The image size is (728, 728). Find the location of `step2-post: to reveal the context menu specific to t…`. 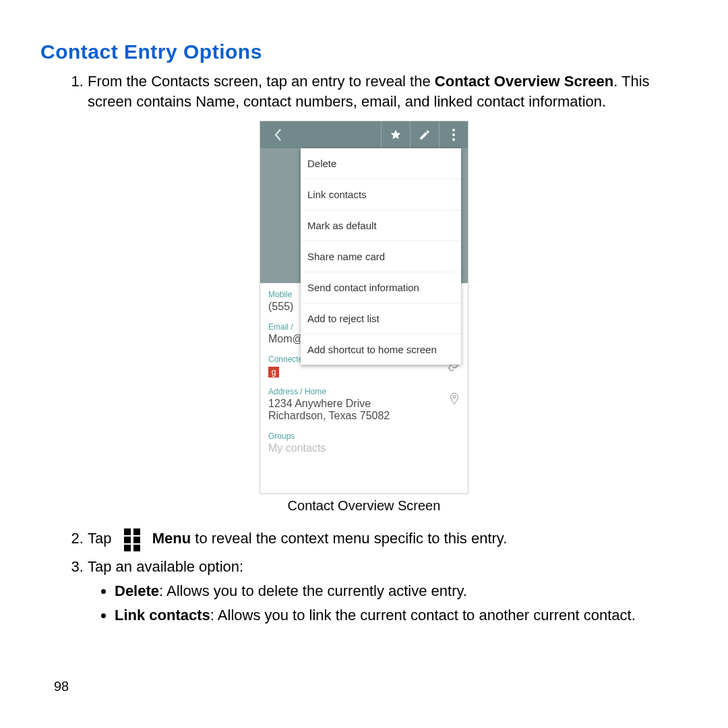

step2-post: to reveal the context menu specific to t… is located at coordinates (349, 538).